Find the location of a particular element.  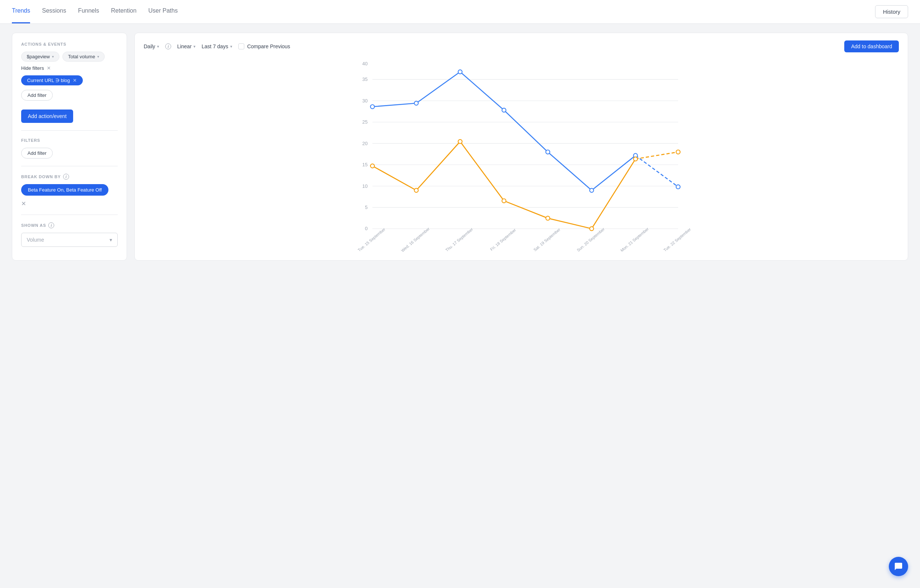

hide-filters-close-icon: ✕ is located at coordinates (49, 68).